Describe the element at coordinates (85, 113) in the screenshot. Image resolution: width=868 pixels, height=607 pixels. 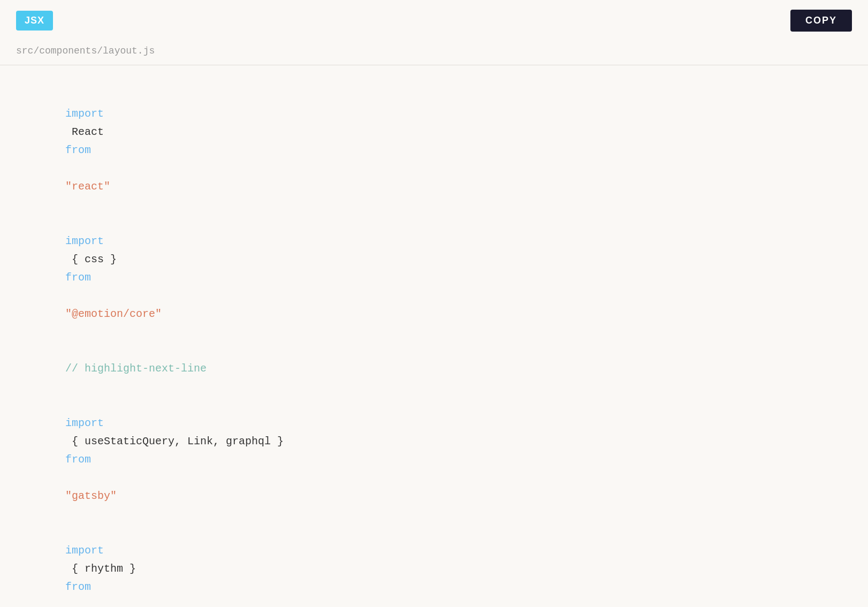
I see `keyword-import: import` at that location.